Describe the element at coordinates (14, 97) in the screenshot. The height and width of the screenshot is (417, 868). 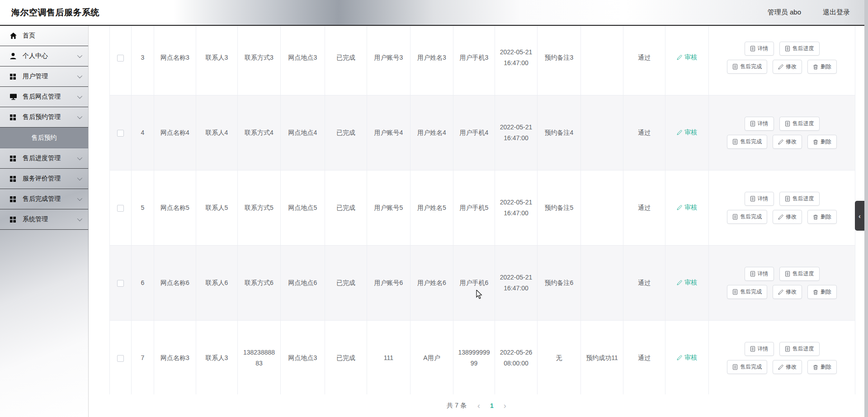
I see `monitor-icon` at that location.